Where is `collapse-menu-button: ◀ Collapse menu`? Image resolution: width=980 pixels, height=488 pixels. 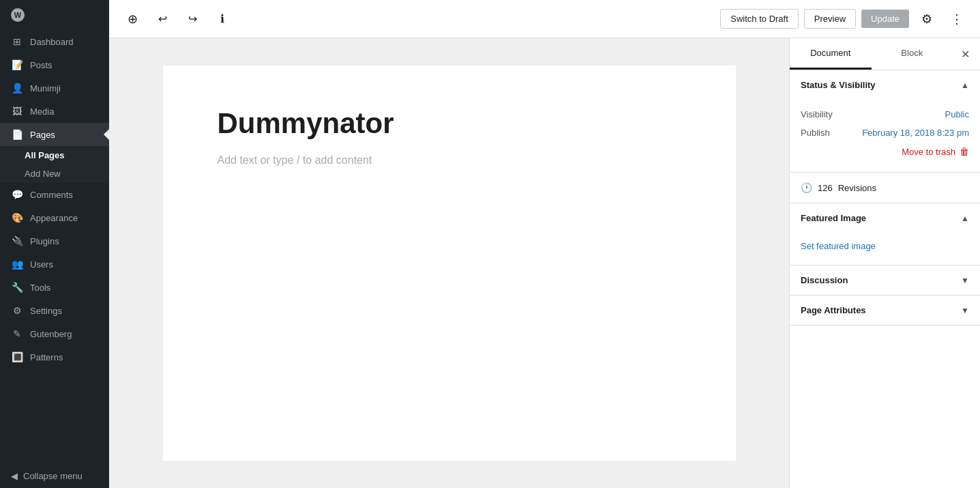 collapse-menu-button: ◀ Collapse menu is located at coordinates (55, 476).